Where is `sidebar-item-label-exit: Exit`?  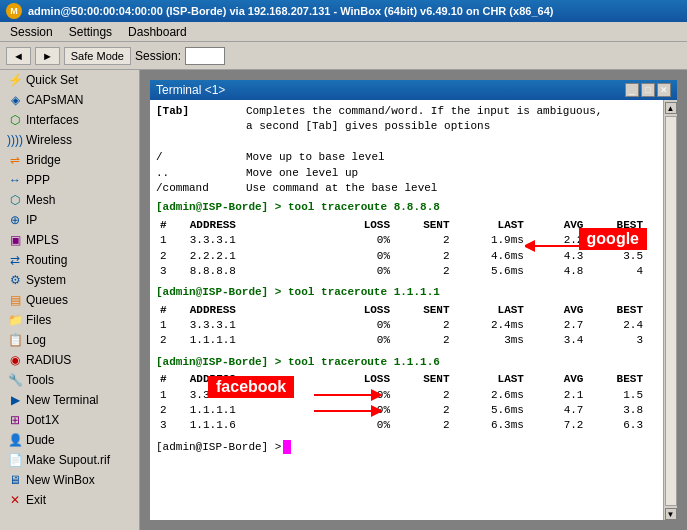
sidebar-item-label-exit: Exit is located at coordinates (36, 500).